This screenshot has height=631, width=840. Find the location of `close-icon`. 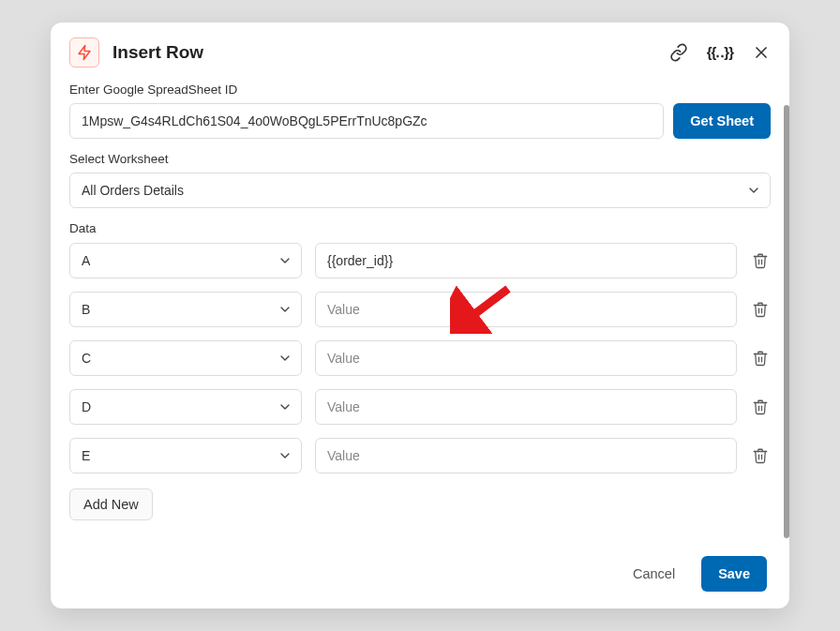

close-icon is located at coordinates (761, 53).